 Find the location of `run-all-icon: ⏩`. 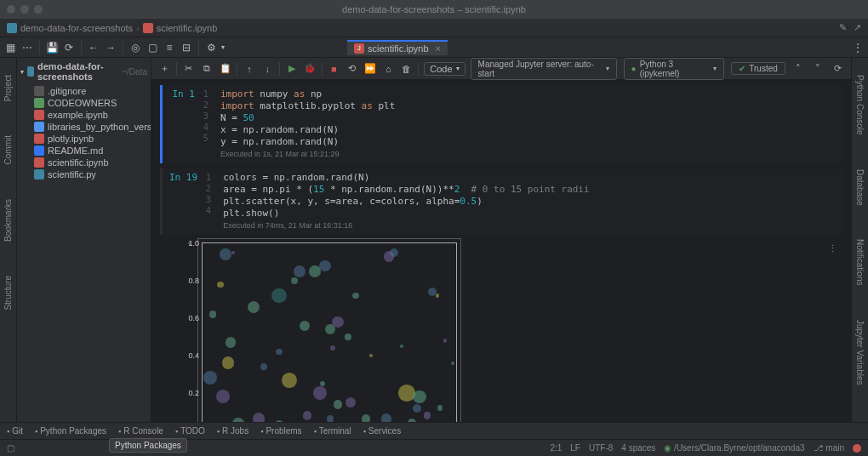

run-all-icon: ⏩ is located at coordinates (369, 69).